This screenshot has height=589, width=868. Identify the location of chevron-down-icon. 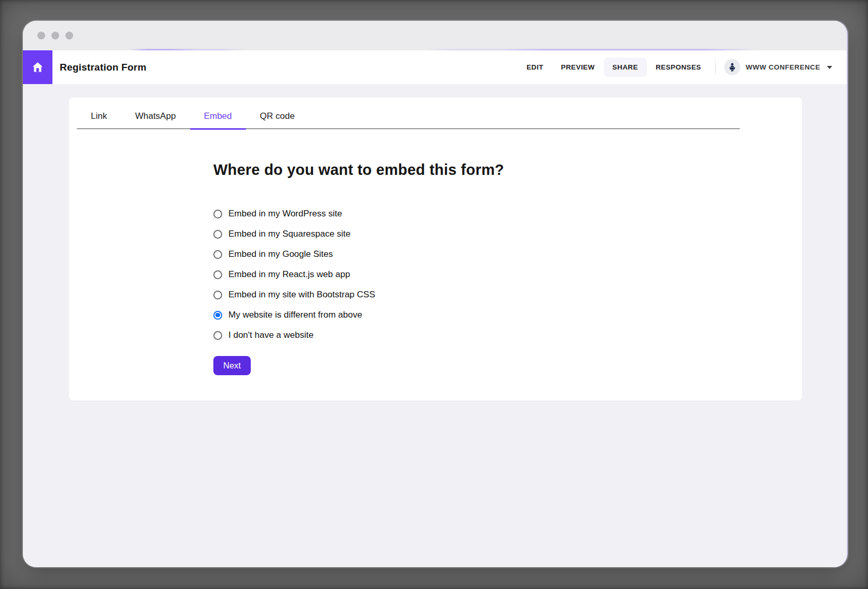
(830, 67).